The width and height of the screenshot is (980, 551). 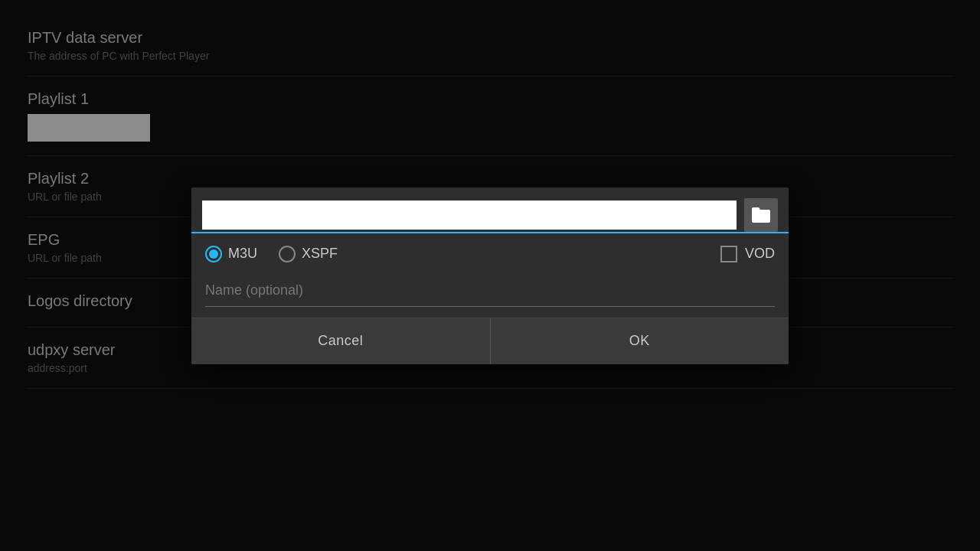 What do you see at coordinates (760, 254) in the screenshot?
I see `vod-label: VOD` at bounding box center [760, 254].